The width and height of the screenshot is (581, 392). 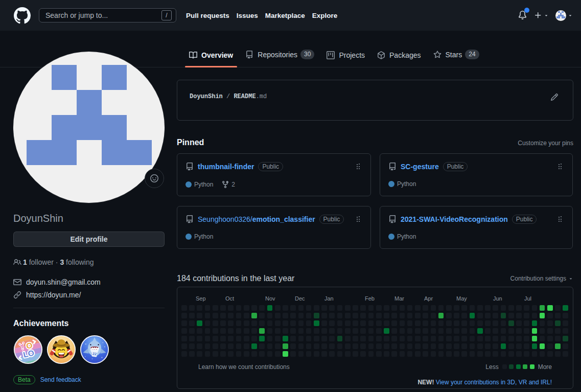 I want to click on followers-link: 1 follower · 3 following, so click(x=89, y=262).